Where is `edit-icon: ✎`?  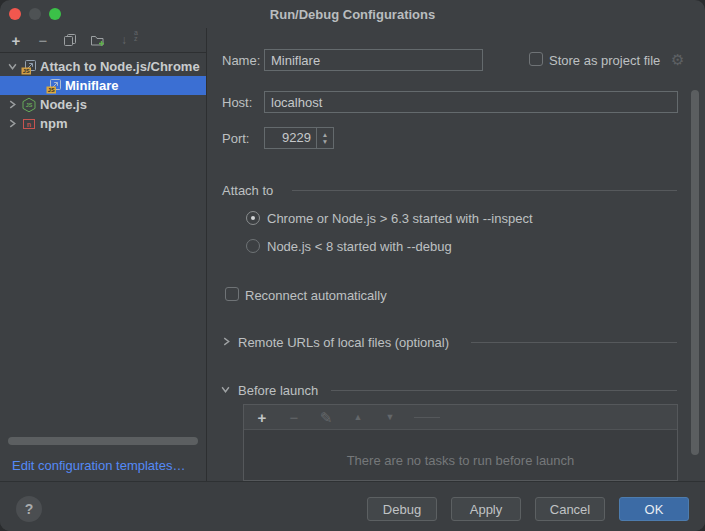
edit-icon: ✎ is located at coordinates (326, 417).